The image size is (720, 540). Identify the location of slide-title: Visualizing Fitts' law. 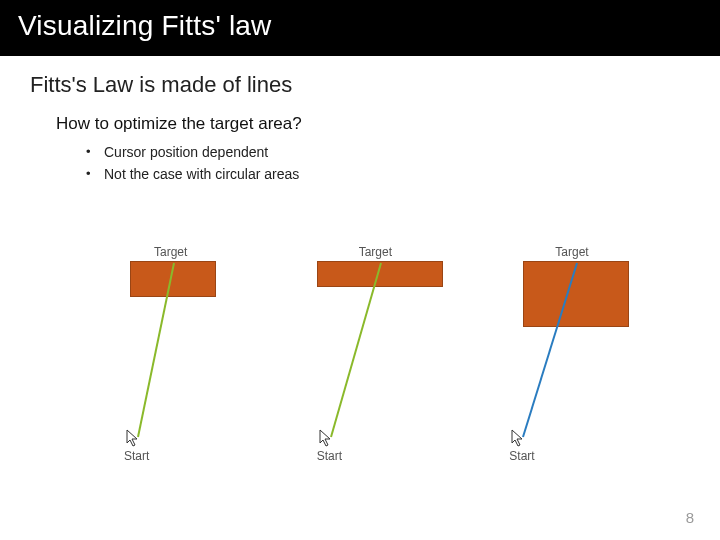
(360, 26).